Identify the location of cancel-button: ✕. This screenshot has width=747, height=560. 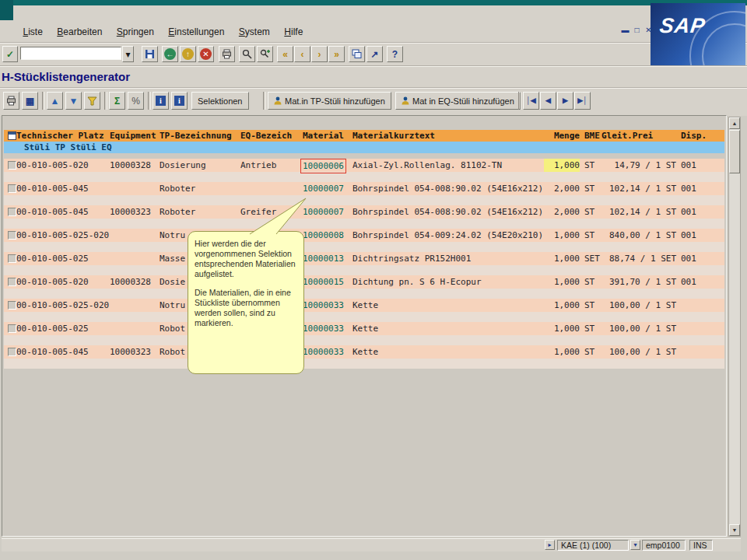
(205, 54).